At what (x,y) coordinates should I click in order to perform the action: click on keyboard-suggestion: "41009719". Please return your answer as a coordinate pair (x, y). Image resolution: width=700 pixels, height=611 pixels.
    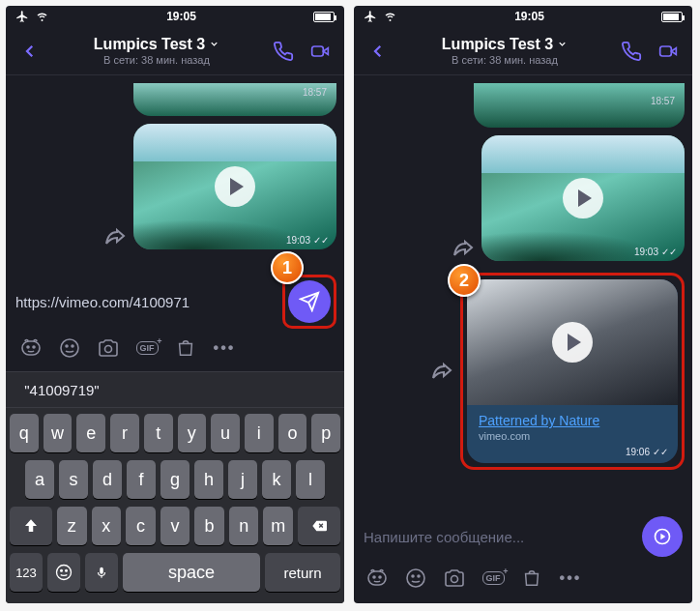
    Looking at the image, I should click on (62, 391).